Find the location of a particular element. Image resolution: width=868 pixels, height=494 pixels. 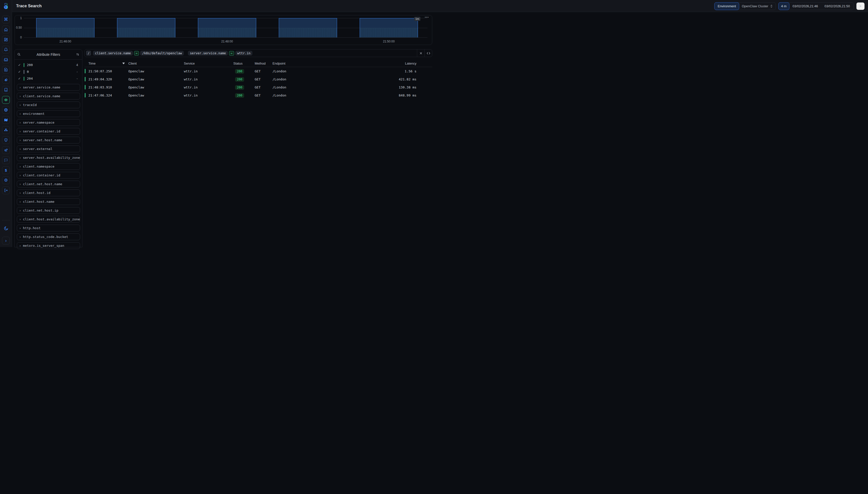

y-tick-label: 1 is located at coordinates (18, 18).